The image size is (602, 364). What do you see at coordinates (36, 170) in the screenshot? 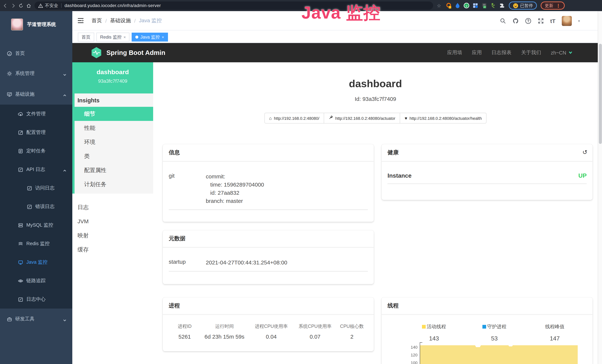
I see `sidebar-item-api-log: API 日志` at bounding box center [36, 170].